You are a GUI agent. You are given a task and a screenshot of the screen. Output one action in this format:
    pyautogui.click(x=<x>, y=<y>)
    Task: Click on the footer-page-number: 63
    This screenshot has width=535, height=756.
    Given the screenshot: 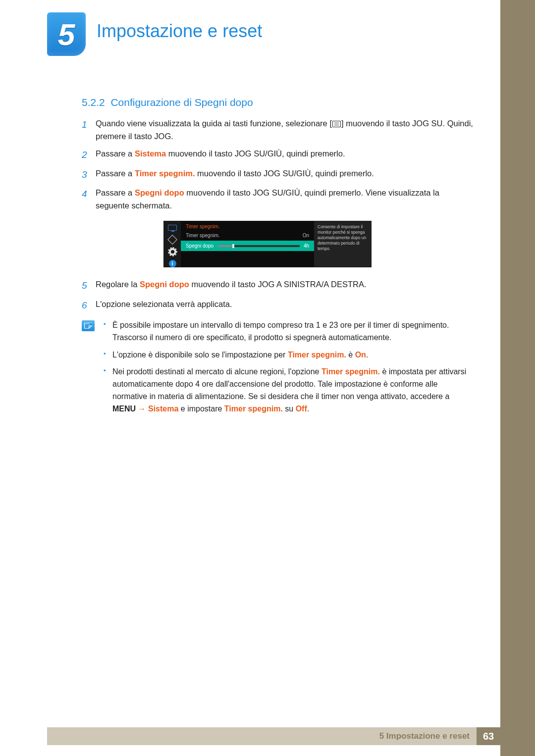 What is the action you would take?
    pyautogui.click(x=488, y=736)
    